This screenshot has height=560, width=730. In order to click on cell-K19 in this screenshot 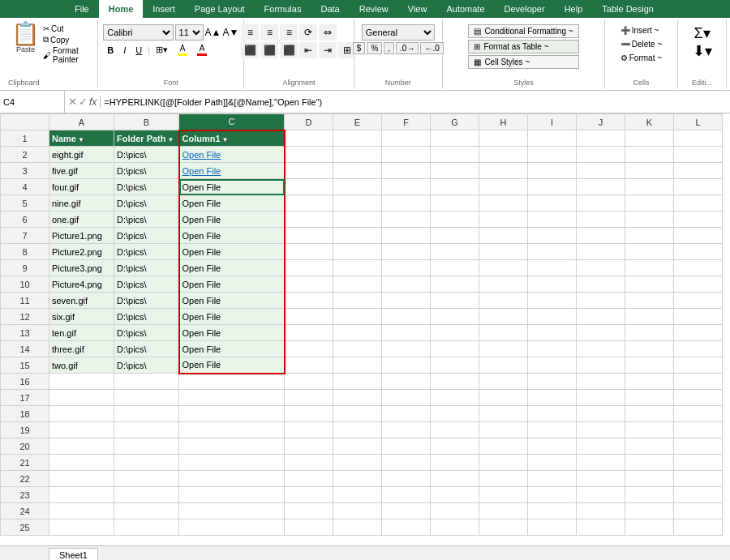, I will do `click(650, 430)`.